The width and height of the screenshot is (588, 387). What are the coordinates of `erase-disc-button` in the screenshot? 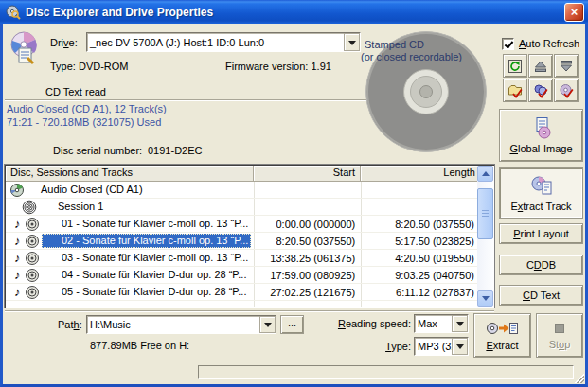 It's located at (566, 91).